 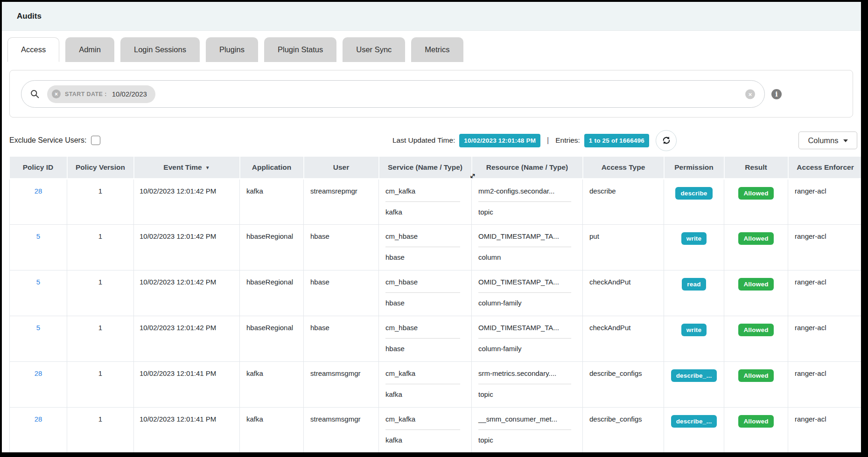 What do you see at coordinates (623, 201) in the screenshot?
I see `access-type-cell: describe` at bounding box center [623, 201].